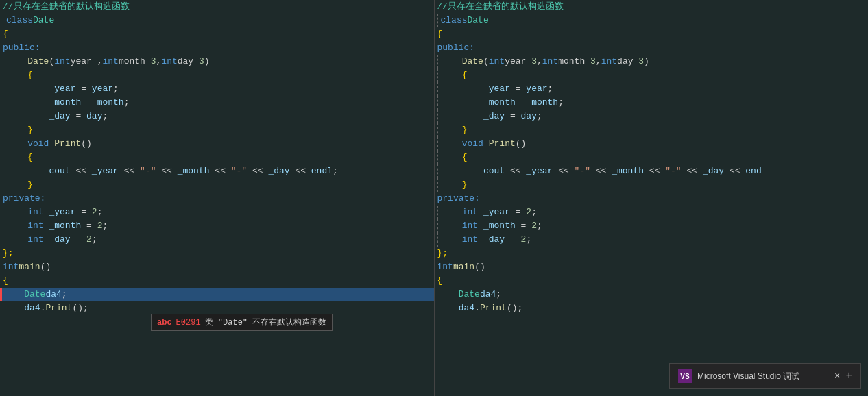 This screenshot has height=396, width=868. I want to click on error-tooltip: abc E0291 类 "Date" 不存在默认构造函数, so click(241, 322).